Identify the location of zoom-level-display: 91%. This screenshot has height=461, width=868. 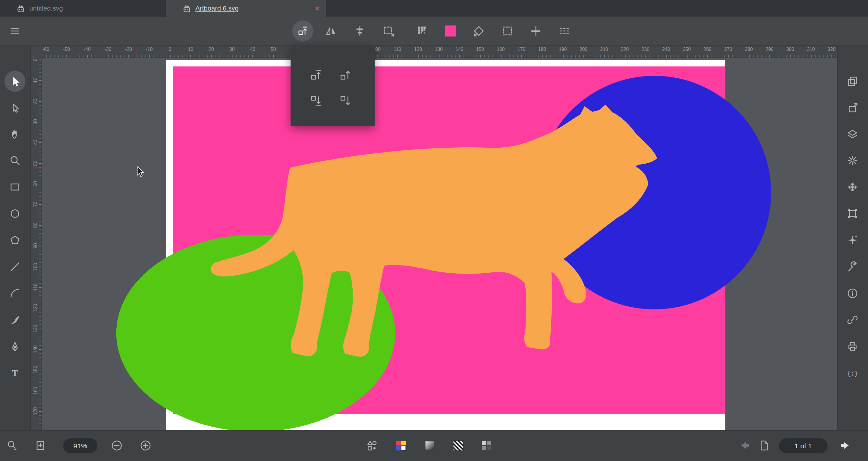
(80, 446).